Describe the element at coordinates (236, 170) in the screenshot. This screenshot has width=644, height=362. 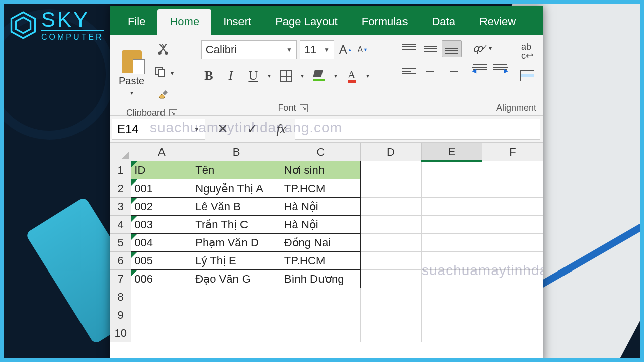
I see `cell: Tên` at that location.